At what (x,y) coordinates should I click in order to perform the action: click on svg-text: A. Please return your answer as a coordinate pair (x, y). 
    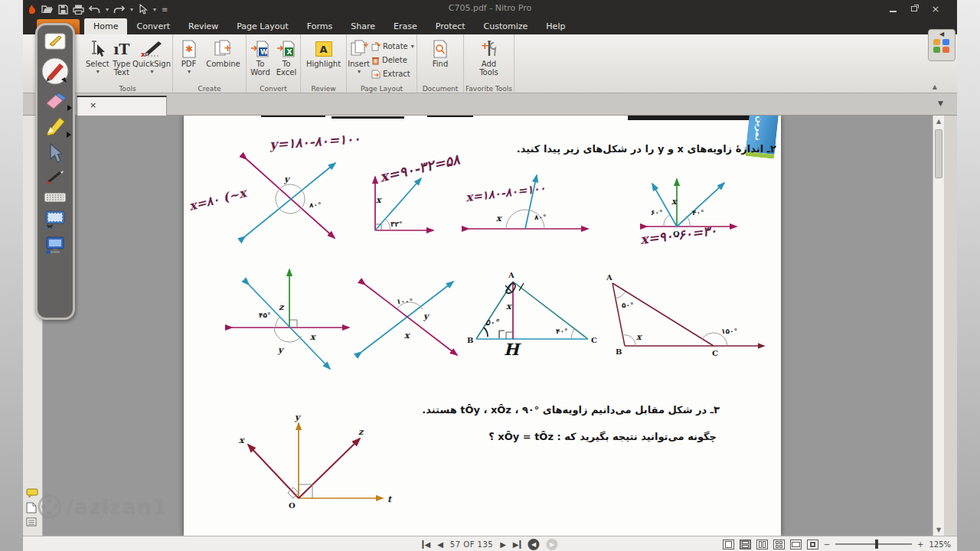
    Looking at the image, I should click on (511, 276).